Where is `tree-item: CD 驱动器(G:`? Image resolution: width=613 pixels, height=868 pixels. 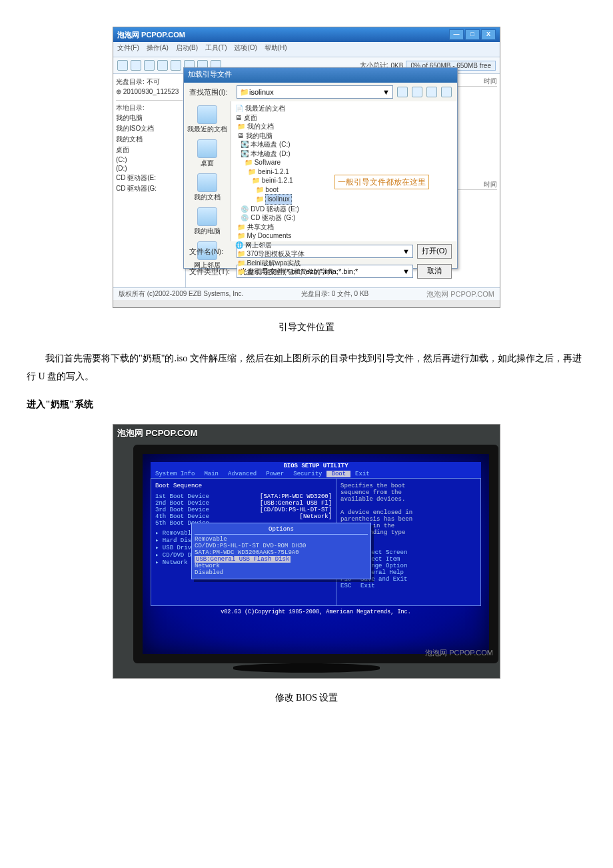 tree-item: CD 驱动器(G: is located at coordinates (149, 189).